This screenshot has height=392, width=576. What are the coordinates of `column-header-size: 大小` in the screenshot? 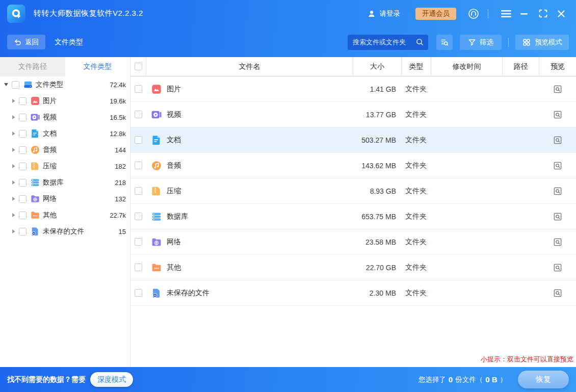 It's located at (377, 66).